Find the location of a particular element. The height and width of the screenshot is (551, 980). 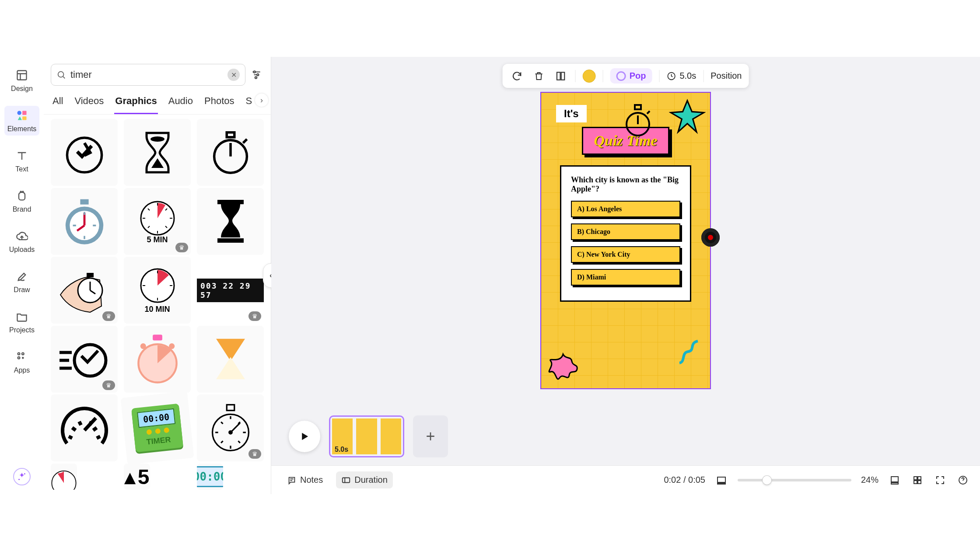

tab-more: S is located at coordinates (248, 103).